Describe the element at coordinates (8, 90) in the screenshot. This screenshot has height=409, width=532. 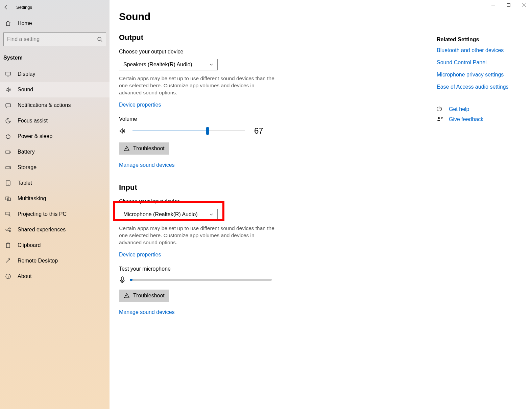
I see `sound-icon` at that location.